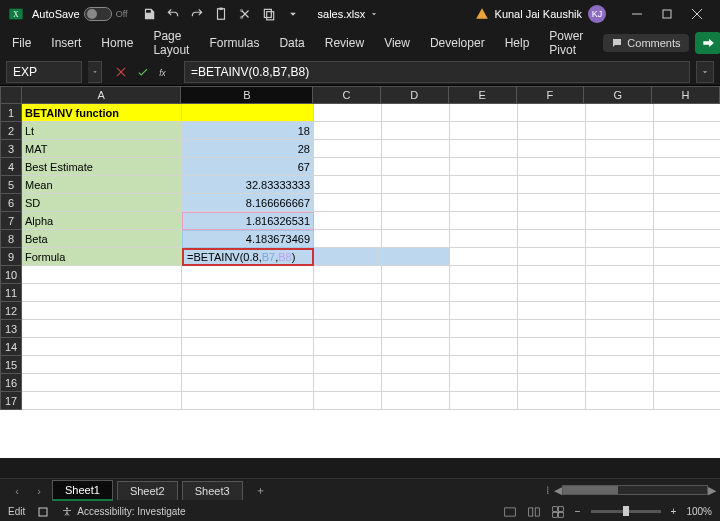 This screenshot has width=720, height=521. Describe the element at coordinates (552, 221) in the screenshot. I see `cell-F7` at that location.